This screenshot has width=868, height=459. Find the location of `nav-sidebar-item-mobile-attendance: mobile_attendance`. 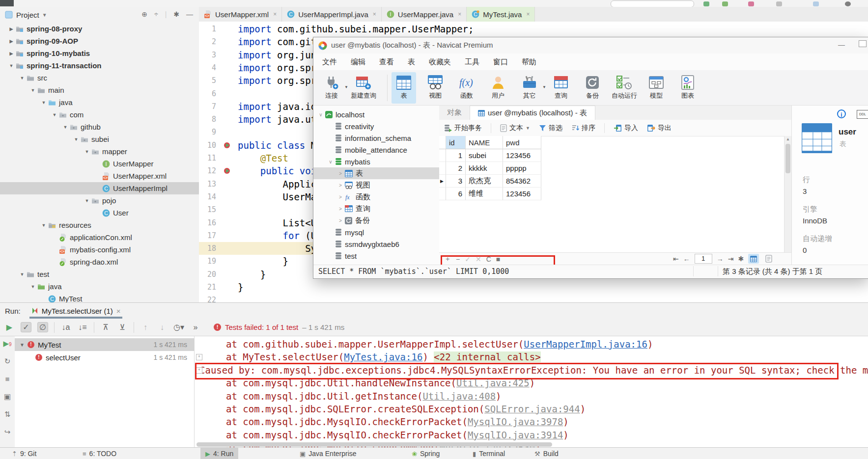

nav-sidebar-item-mobile-attendance: mobile_attendance is located at coordinates (376, 150).